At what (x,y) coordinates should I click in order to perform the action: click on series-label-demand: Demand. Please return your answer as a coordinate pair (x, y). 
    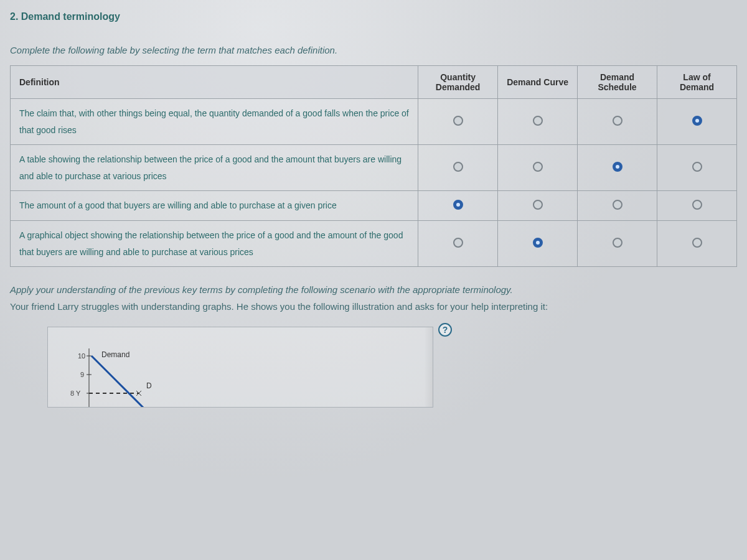
    Looking at the image, I should click on (116, 355).